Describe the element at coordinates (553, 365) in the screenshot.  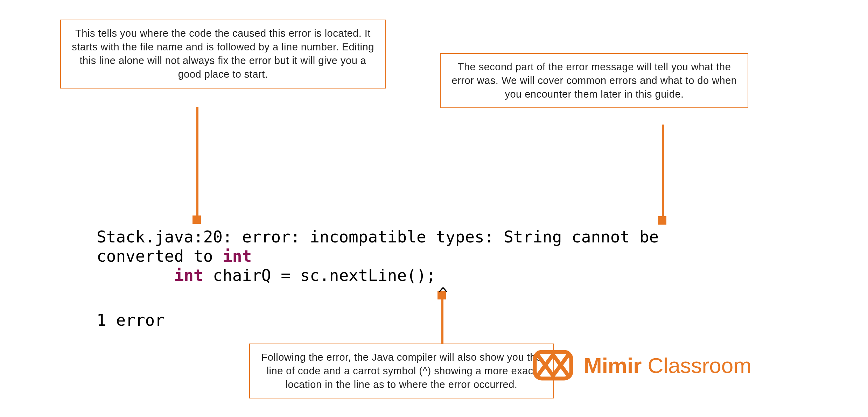
I see `mimir-logo-icon` at that location.